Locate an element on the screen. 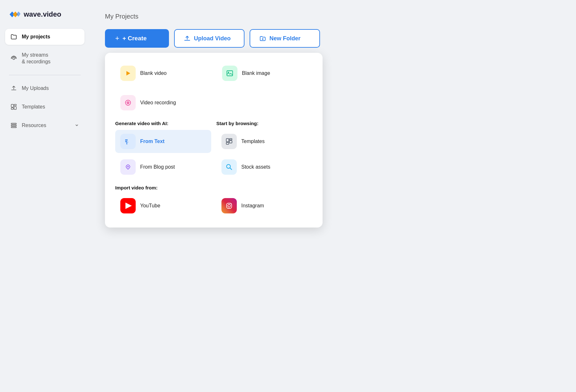 Image resolution: width=576 pixels, height=392 pixels. blank-image-icon is located at coordinates (230, 73).